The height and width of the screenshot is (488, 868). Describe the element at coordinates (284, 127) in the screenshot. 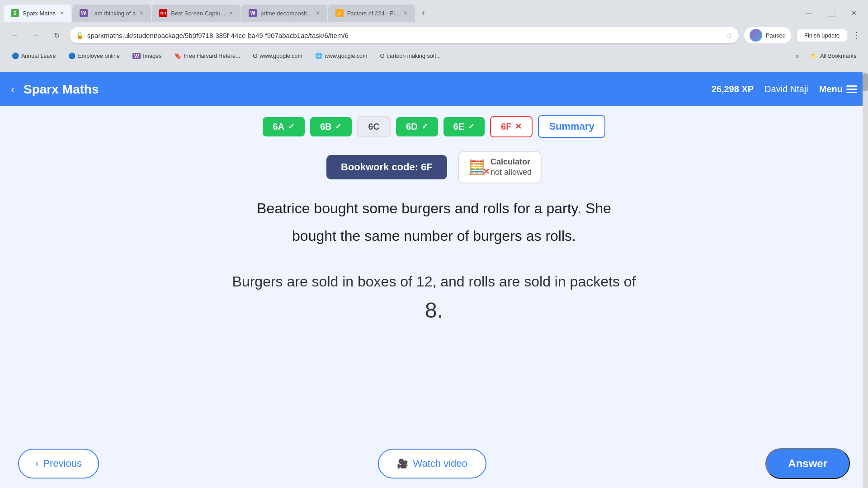

I see `task-tab-6a: 6A ✓` at that location.